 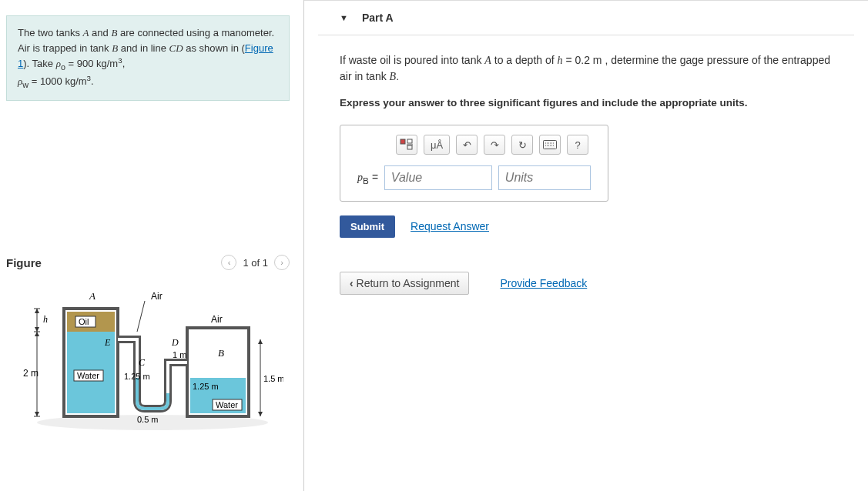 What do you see at coordinates (544, 283) in the screenshot?
I see `provide-feedback-link: Provide Feedback` at bounding box center [544, 283].